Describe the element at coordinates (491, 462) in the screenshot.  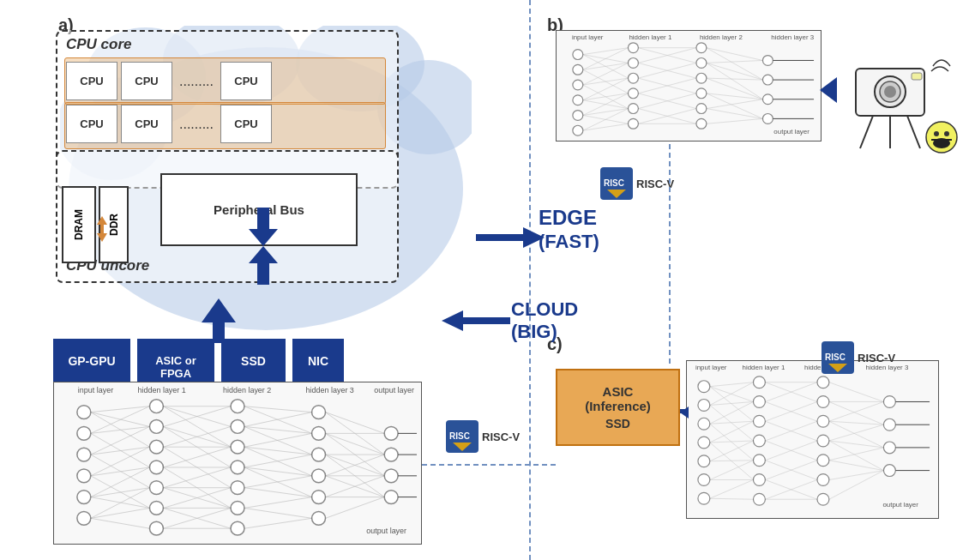
I see `dotted-line-a` at that location.